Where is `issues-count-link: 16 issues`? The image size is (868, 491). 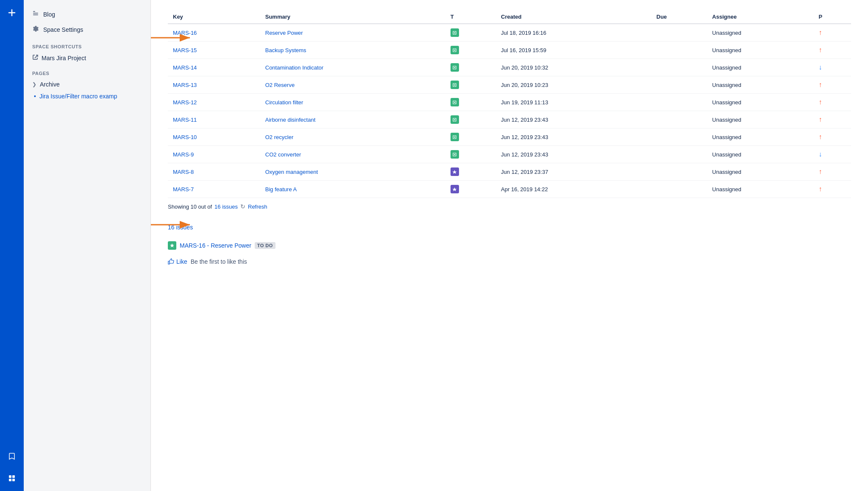 issues-count-link: 16 issues is located at coordinates (181, 227).